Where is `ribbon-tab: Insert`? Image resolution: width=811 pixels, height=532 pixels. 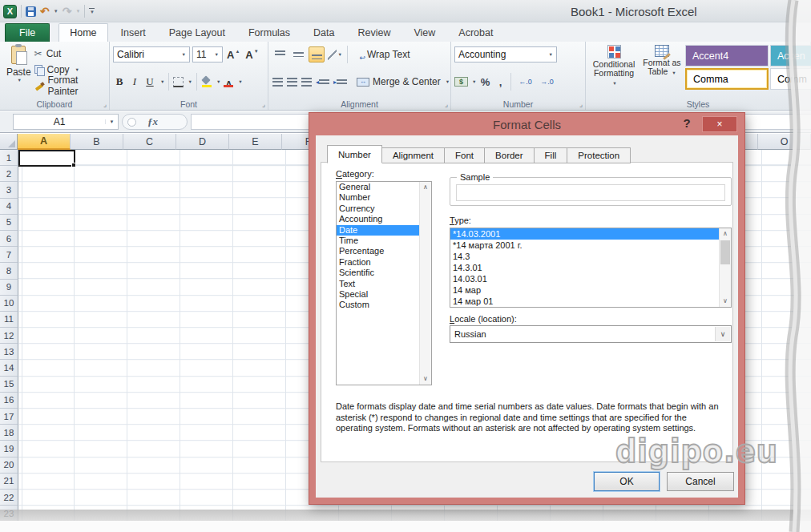 ribbon-tab: Insert is located at coordinates (133, 33).